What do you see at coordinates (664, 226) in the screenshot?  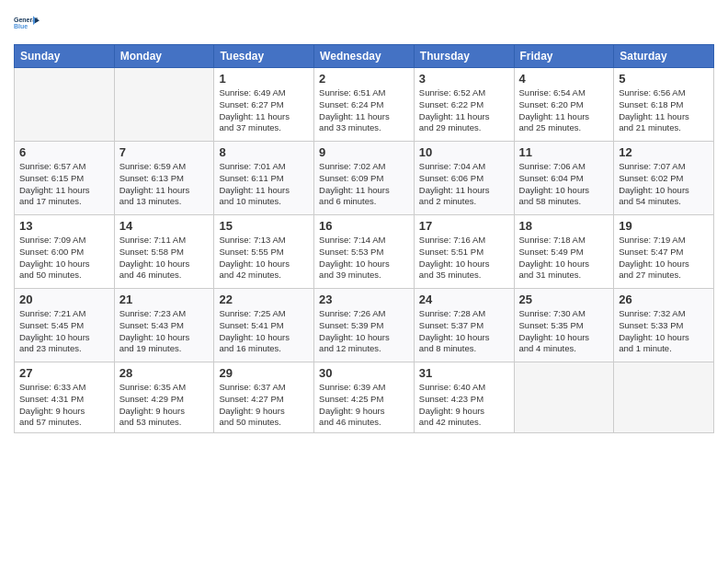 I see `day-number: 19` at bounding box center [664, 226].